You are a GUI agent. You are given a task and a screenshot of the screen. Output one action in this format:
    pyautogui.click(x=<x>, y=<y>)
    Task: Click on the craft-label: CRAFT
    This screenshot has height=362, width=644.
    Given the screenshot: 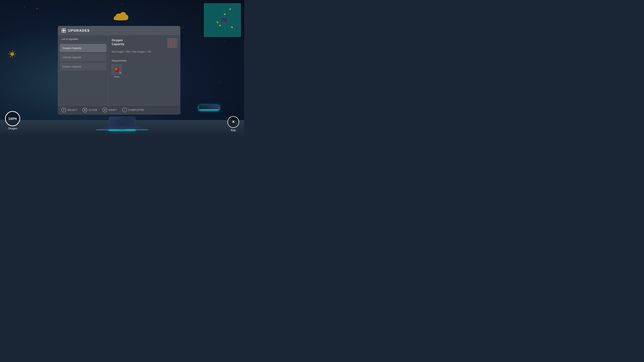 What is the action you would take?
    pyautogui.click(x=113, y=110)
    